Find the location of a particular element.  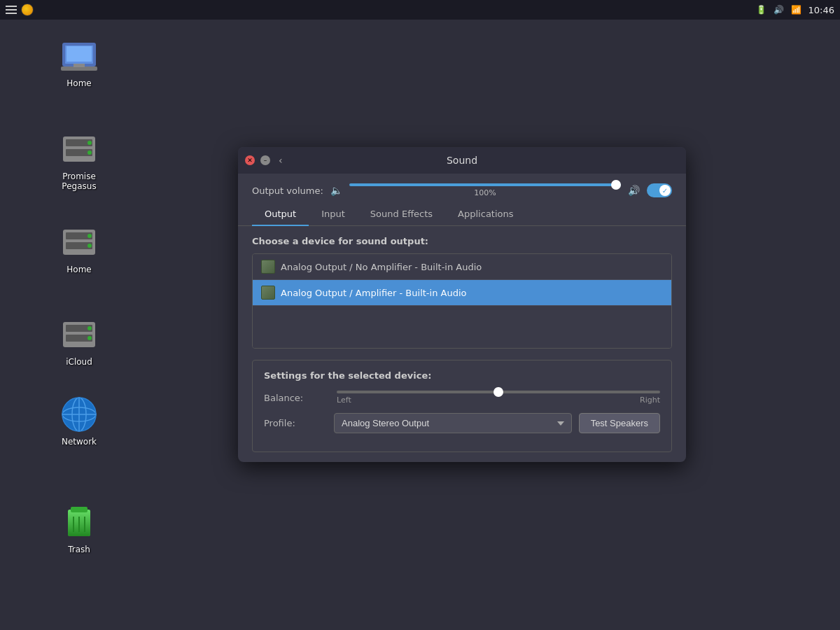

dialog-titlebar: ✕ – ‹ Sound is located at coordinates (462, 160).